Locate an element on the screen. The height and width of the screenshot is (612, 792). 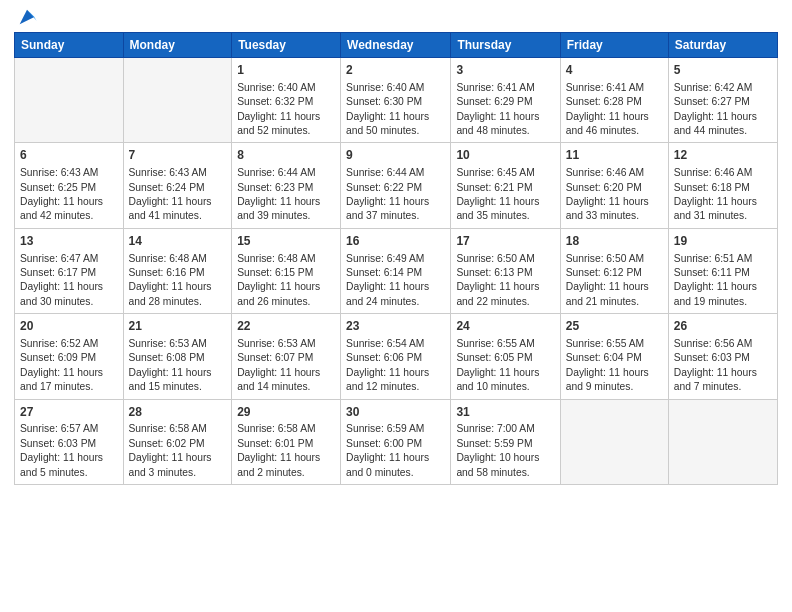
sunset-text: Sunset: 6:22 PM is located at coordinates (384, 188).